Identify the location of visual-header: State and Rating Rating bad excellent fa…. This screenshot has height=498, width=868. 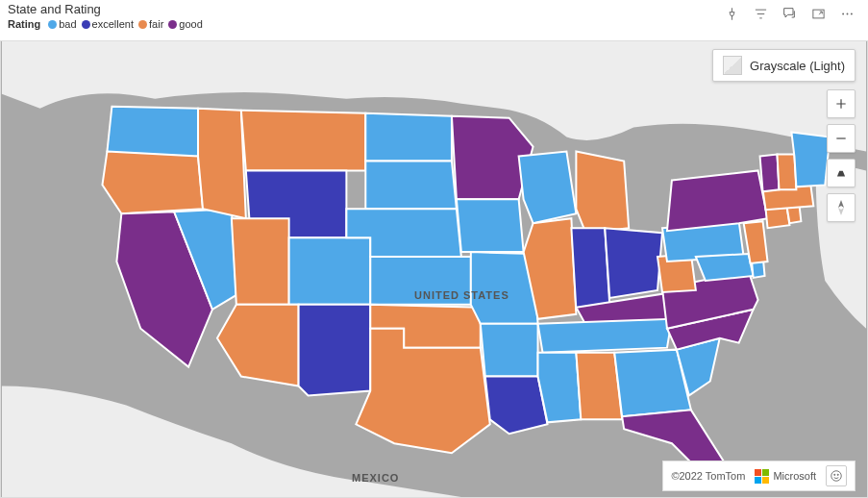
(434, 20).